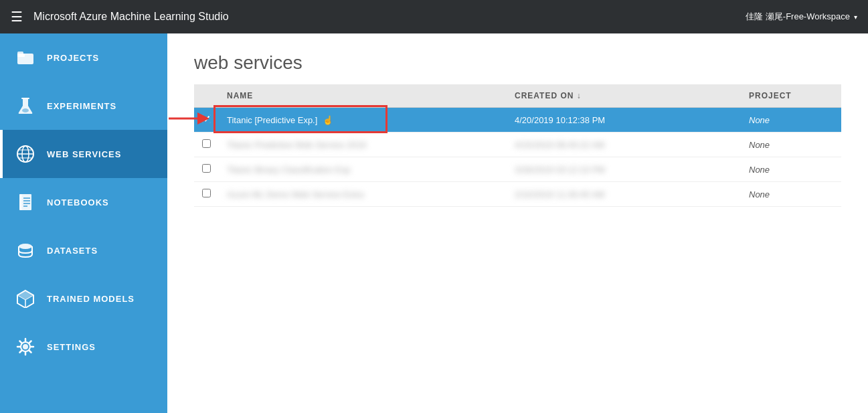 This screenshot has height=413, width=868. Describe the element at coordinates (25, 154) in the screenshot. I see `globe-icon` at that location.